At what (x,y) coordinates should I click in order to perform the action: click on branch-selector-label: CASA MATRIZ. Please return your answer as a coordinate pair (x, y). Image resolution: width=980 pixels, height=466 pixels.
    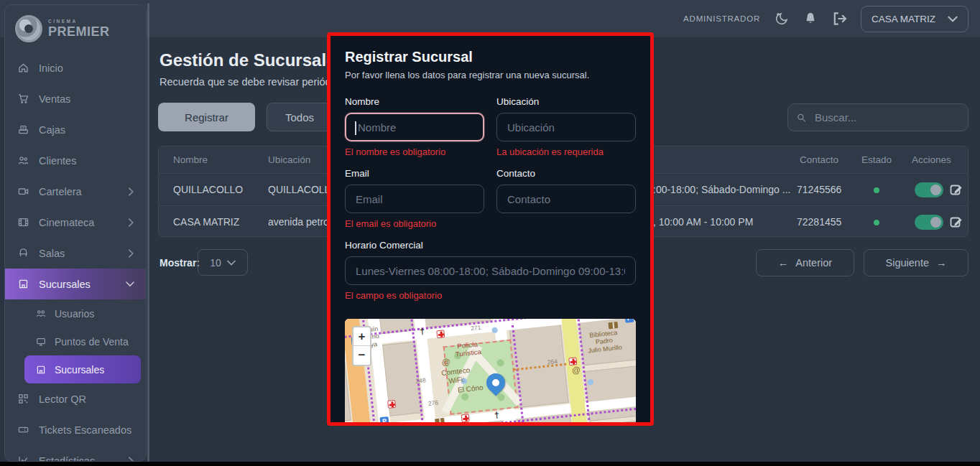
    Looking at the image, I should click on (904, 19).